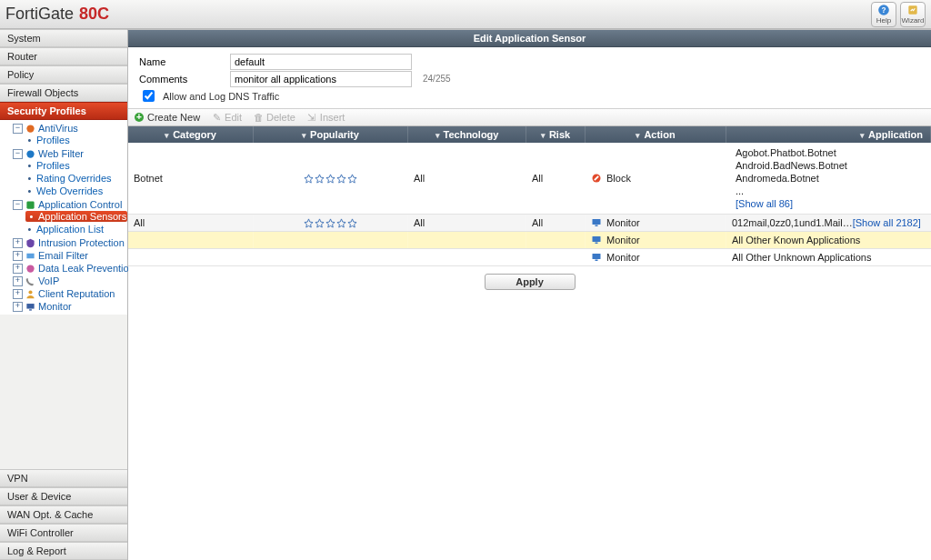  What do you see at coordinates (70, 128) in the screenshot?
I see `tree-antivirus: − AntiVirus` at bounding box center [70, 128].